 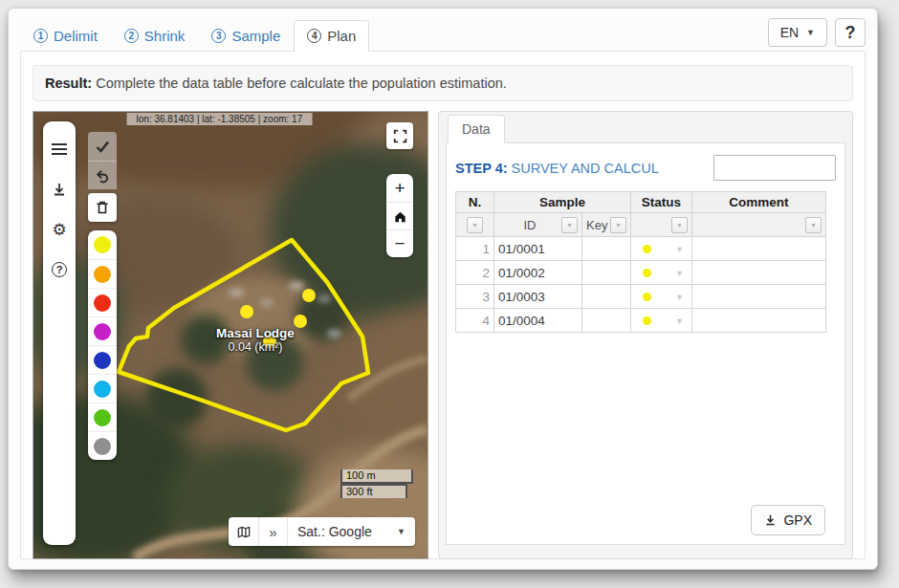 What do you see at coordinates (273, 532) in the screenshot?
I see `expand-layers-button: »` at bounding box center [273, 532].